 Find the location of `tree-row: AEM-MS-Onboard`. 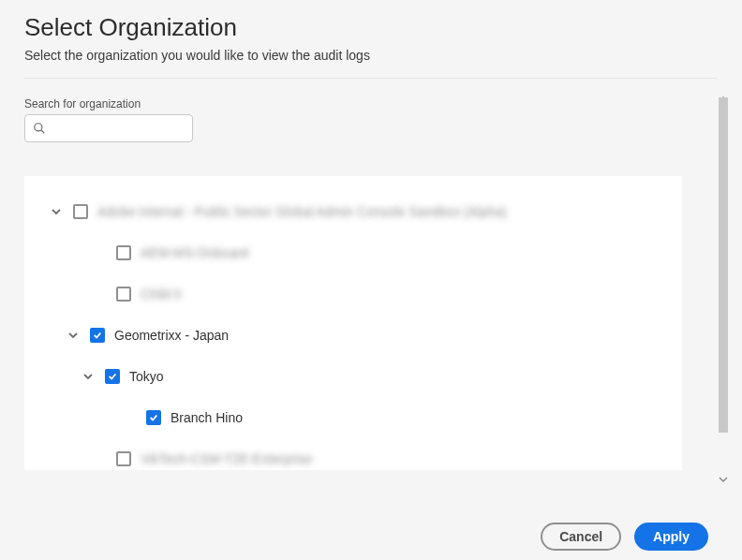

tree-row: AEM-MS-Onboard is located at coordinates (353, 253).